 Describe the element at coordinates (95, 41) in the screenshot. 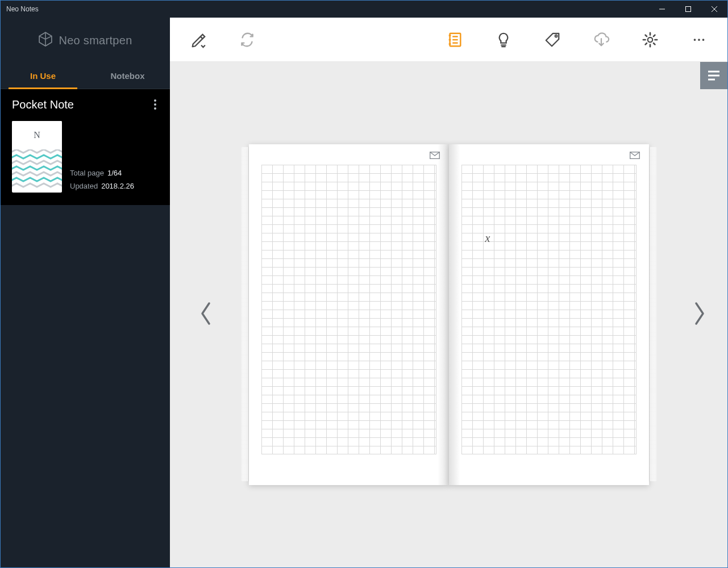

I see `brand-text: Neo smartpen` at that location.